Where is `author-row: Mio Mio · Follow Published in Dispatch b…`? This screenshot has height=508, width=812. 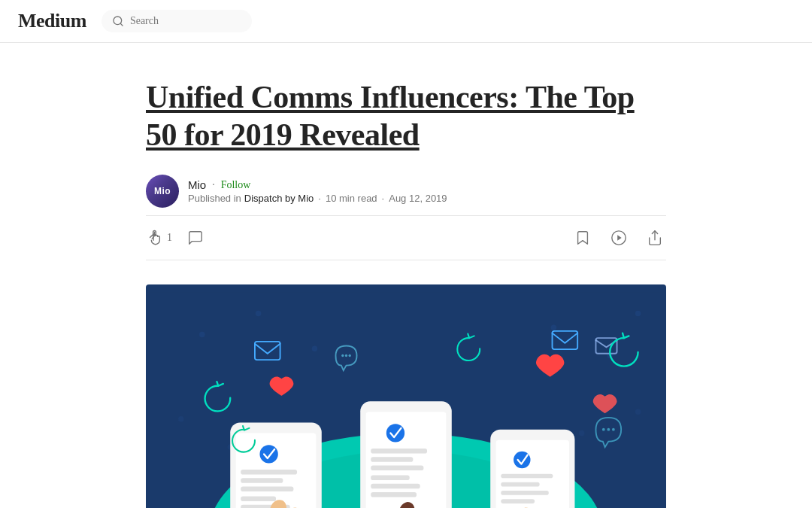
author-row: Mio Mio · Follow Published in Dispatch b… is located at coordinates (406, 191).